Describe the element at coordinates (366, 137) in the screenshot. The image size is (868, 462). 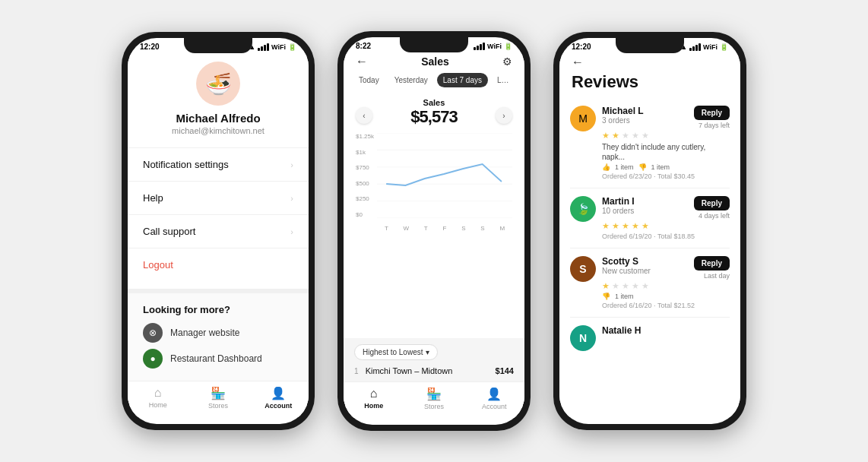
I see `y-label-0: $1.25k` at that location.